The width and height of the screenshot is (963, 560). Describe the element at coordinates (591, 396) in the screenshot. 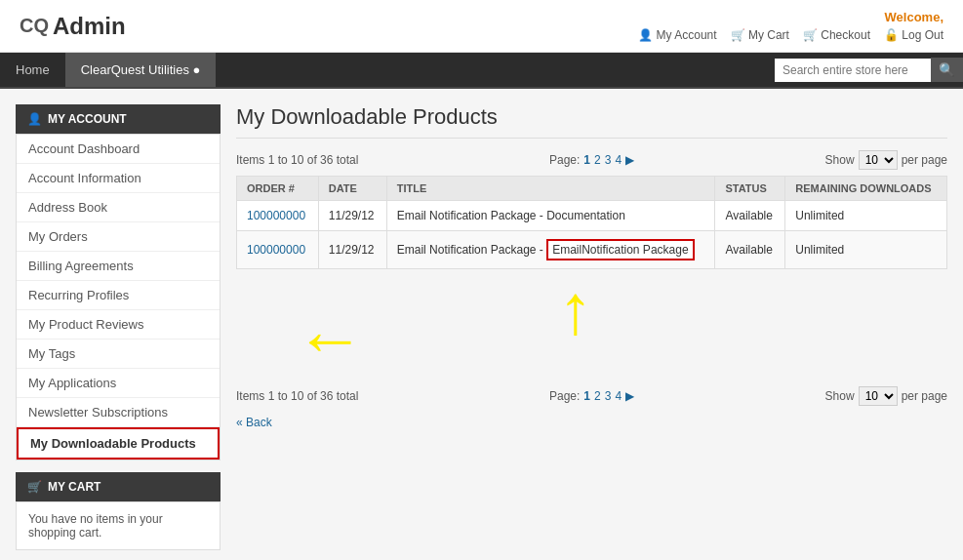

I see `pagination-bottom: Page: 1 2 3 4 ▶` at that location.